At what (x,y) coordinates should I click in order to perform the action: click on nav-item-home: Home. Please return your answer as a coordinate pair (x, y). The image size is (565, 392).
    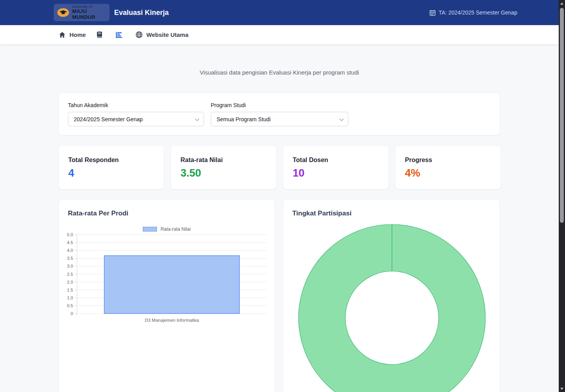
    Looking at the image, I should click on (72, 35).